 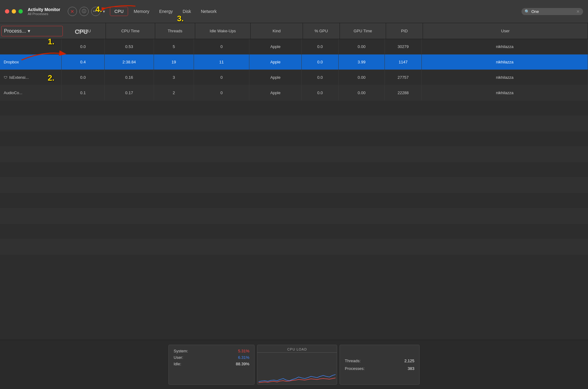 I want to click on tab-network: Network, so click(x=209, y=11).